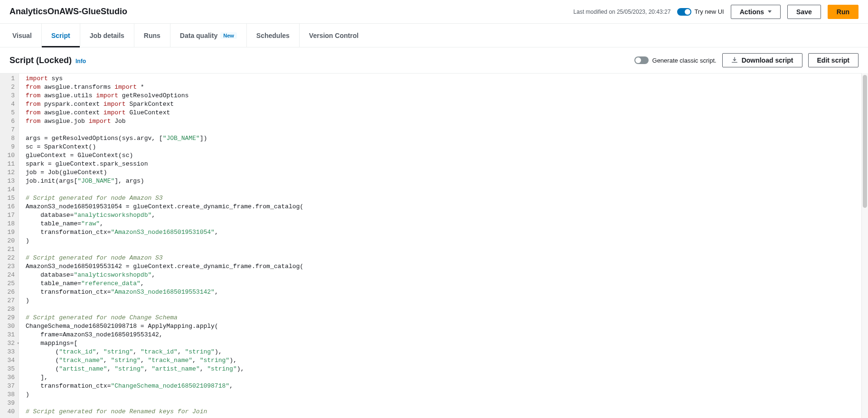  I want to click on try-new-ui-toggle: Try new UI, so click(700, 12).